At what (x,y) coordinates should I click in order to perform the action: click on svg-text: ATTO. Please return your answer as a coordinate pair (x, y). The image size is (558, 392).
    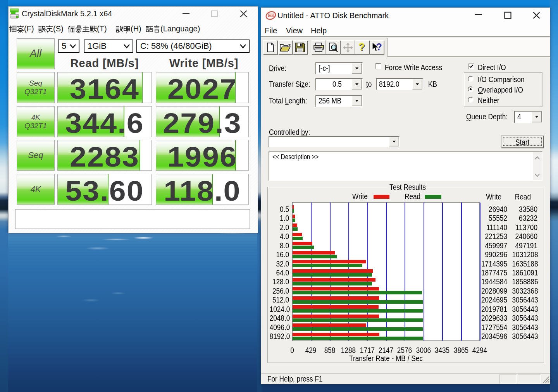
    Looking at the image, I should click on (272, 15).